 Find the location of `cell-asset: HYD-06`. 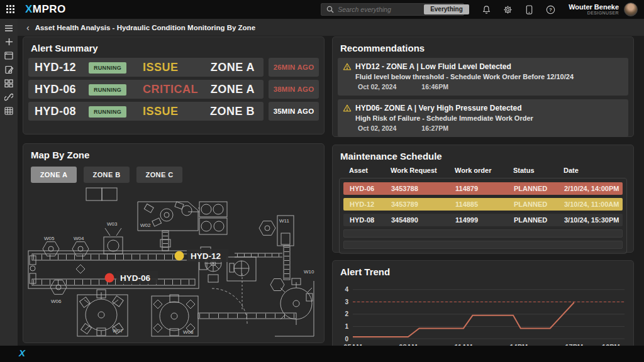

cell-asset: HYD-06 is located at coordinates (370, 189).